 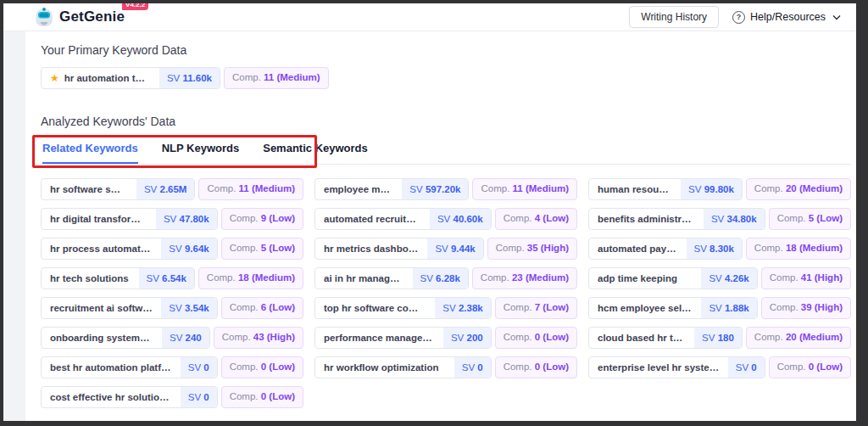 I want to click on search-volume-badge: SV 1.88k, so click(x=729, y=308).